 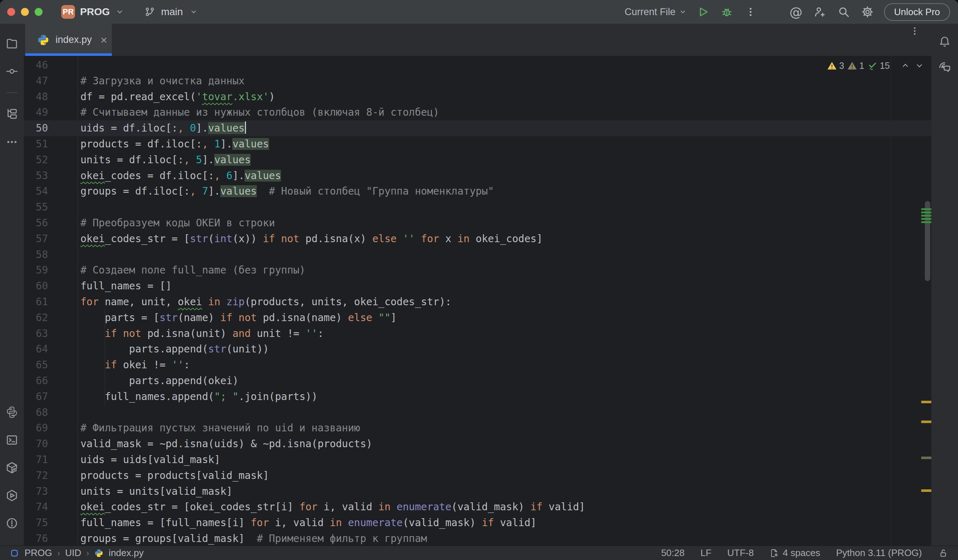 I want to click on right-tool-window-stripe, so click(x=945, y=285).